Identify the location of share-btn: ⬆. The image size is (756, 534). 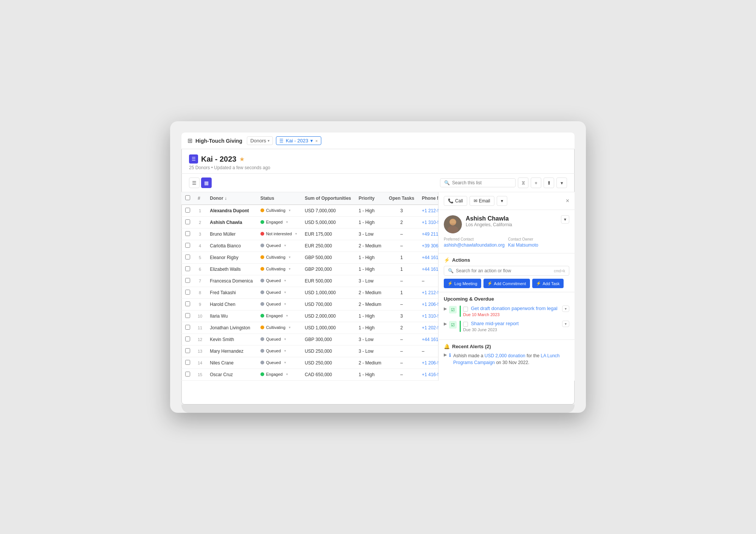
(549, 183).